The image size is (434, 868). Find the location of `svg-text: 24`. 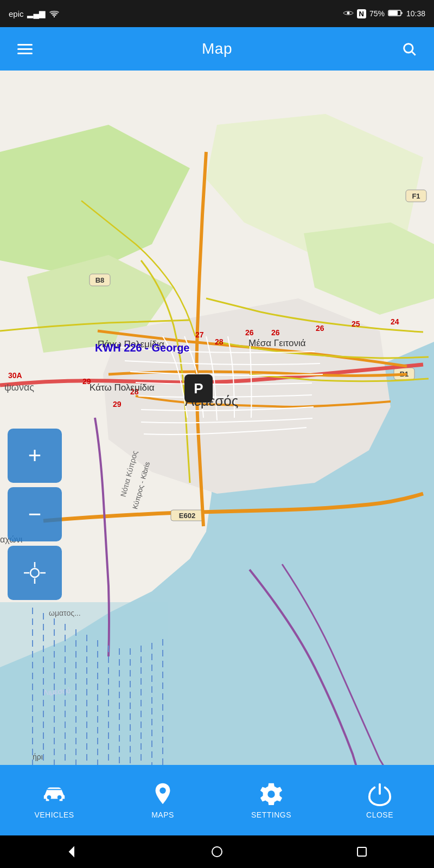

svg-text: 24 is located at coordinates (395, 322).